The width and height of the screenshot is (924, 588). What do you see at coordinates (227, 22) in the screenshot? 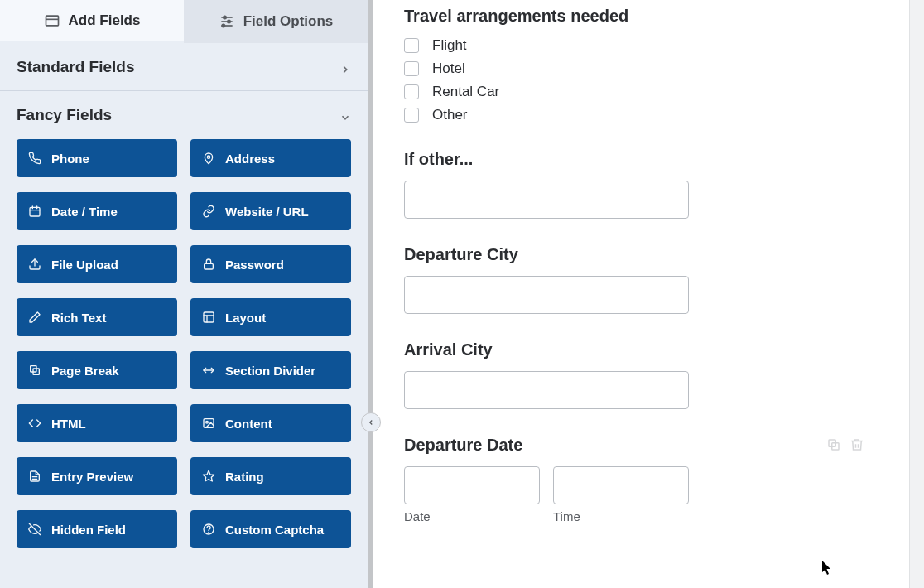
I see `sliders-icon` at bounding box center [227, 22].